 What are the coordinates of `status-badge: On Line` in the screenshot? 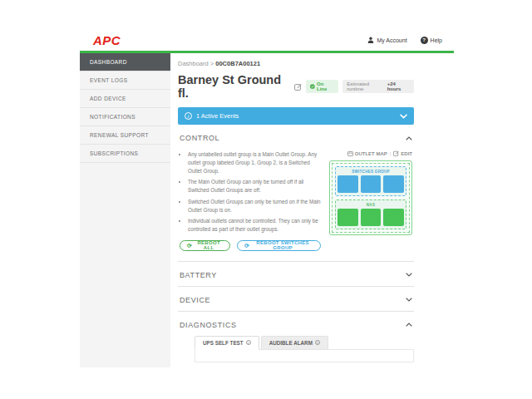 It's located at (323, 86).